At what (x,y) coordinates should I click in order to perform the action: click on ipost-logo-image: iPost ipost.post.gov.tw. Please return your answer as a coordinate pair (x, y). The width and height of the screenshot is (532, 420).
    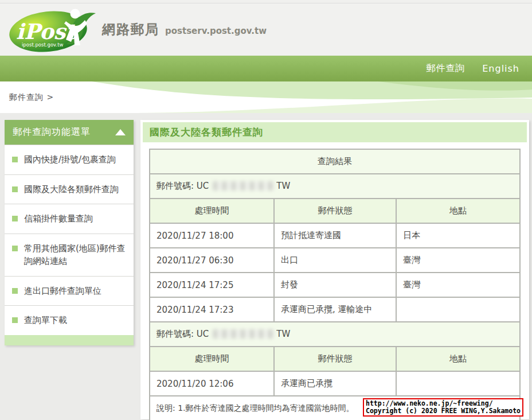
    Looking at the image, I should click on (53, 30).